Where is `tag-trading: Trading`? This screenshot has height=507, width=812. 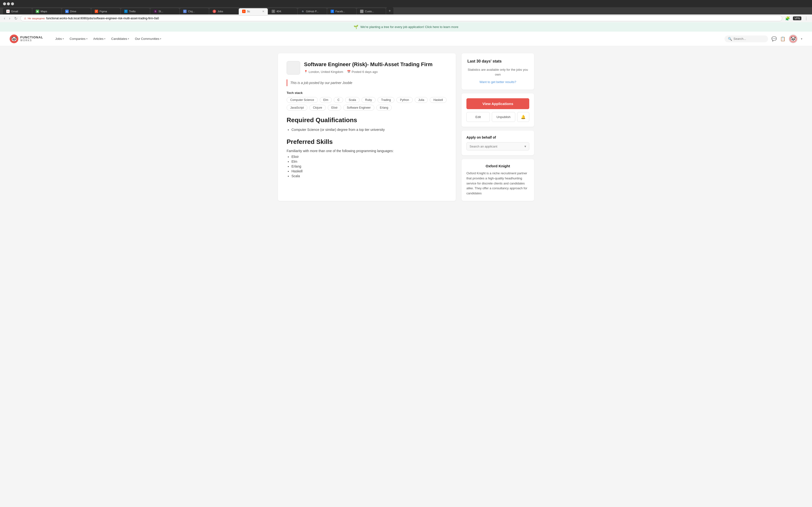
tag-trading: Trading is located at coordinates (386, 100).